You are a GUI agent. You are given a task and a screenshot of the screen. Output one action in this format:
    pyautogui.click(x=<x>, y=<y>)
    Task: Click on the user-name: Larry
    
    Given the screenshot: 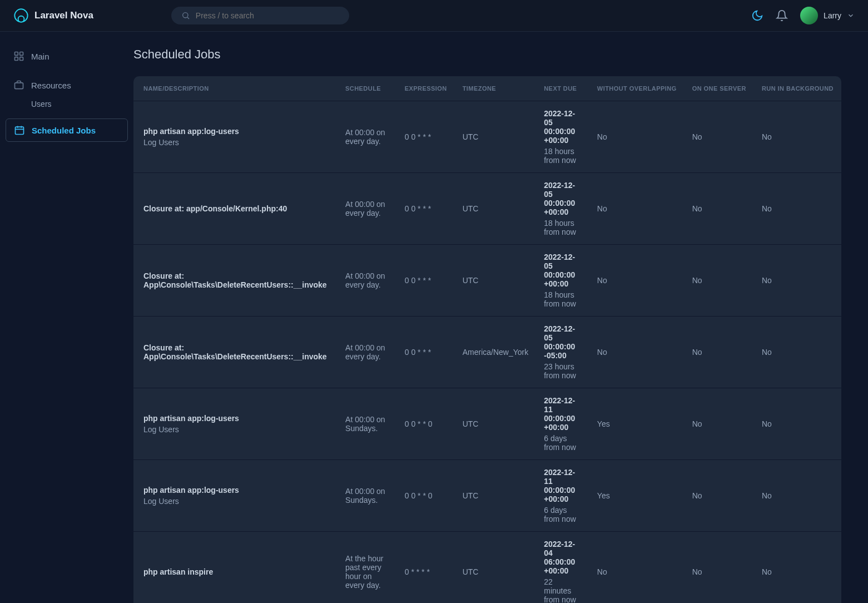 What is the action you would take?
    pyautogui.click(x=832, y=16)
    